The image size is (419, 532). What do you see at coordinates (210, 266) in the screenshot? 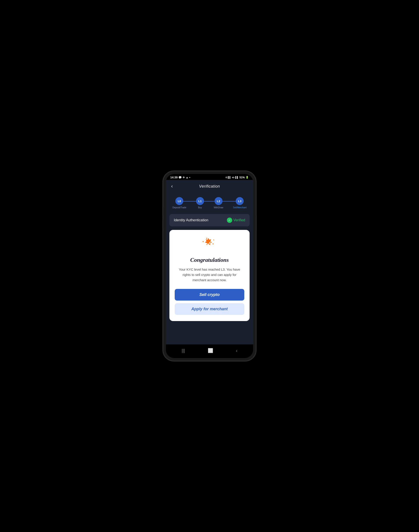
I see `phone-screen: 14:39 💬 ✈ ▲ • ⊙ ▌▌ 4G ▌▌ 51% 🔋 ‹ Verific…` at bounding box center [210, 266].